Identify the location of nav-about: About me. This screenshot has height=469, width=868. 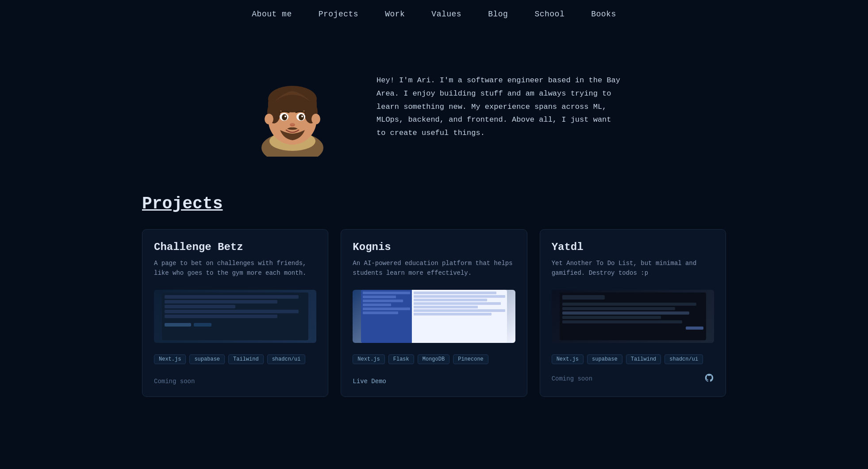
(272, 14).